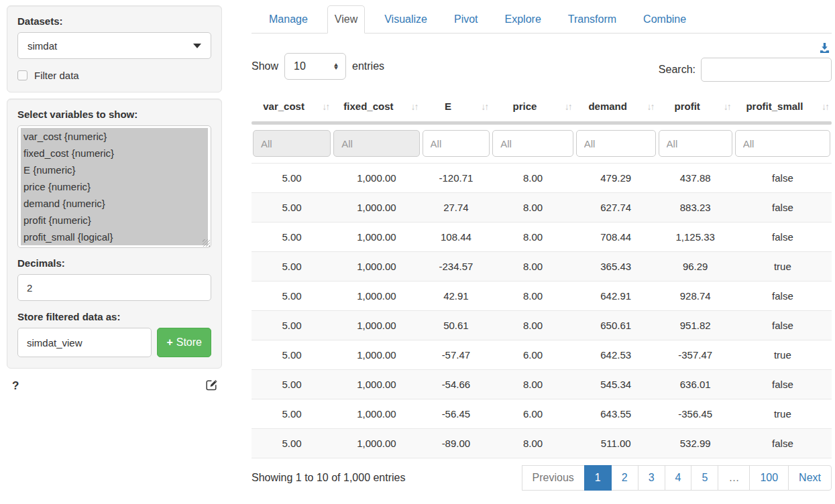 The height and width of the screenshot is (504, 835). What do you see at coordinates (114, 220) in the screenshot?
I see `variable-option: profit {numeric}` at bounding box center [114, 220].